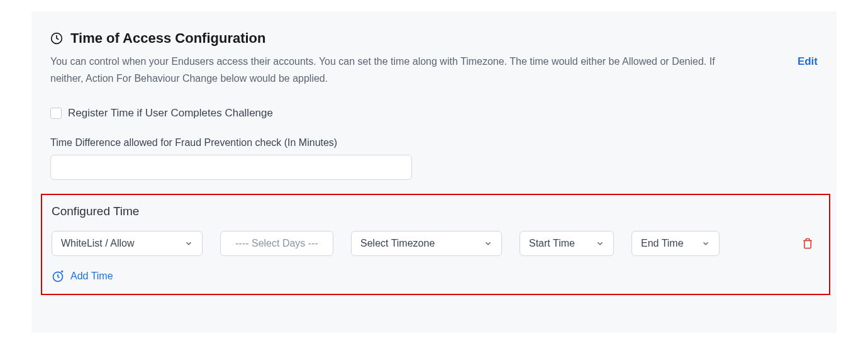 The height and width of the screenshot is (341, 868). I want to click on delete-row-button, so click(808, 243).